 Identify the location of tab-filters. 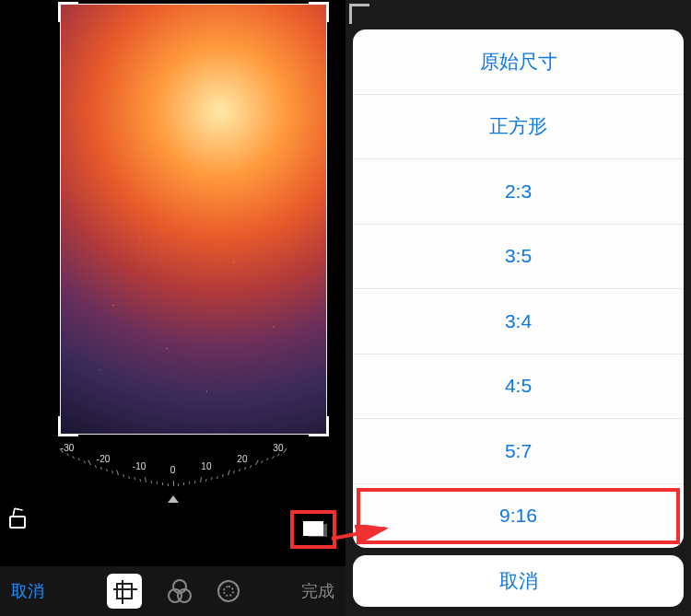
(180, 591).